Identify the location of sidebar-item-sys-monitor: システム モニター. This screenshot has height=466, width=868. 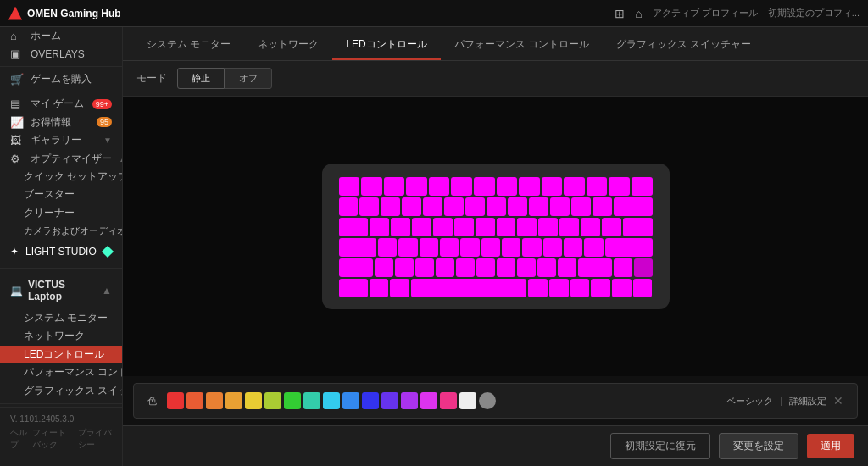
(61, 319).